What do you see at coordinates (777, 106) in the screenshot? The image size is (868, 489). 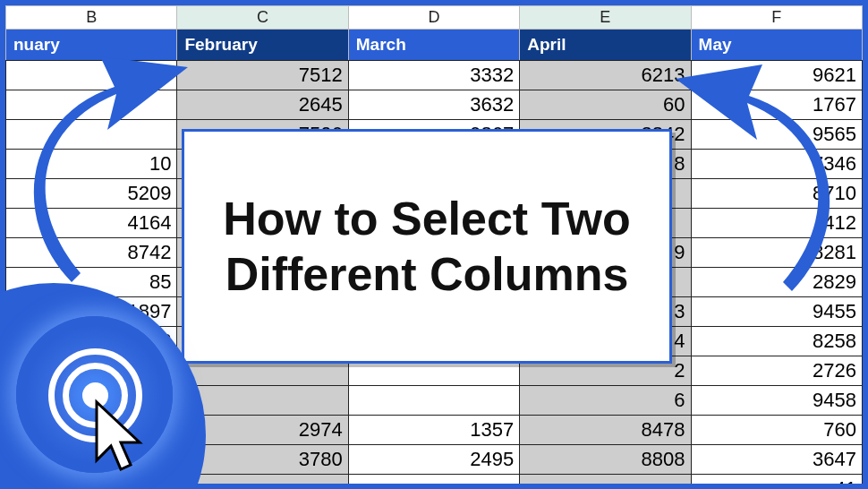 I see `cell: 1767` at bounding box center [777, 106].